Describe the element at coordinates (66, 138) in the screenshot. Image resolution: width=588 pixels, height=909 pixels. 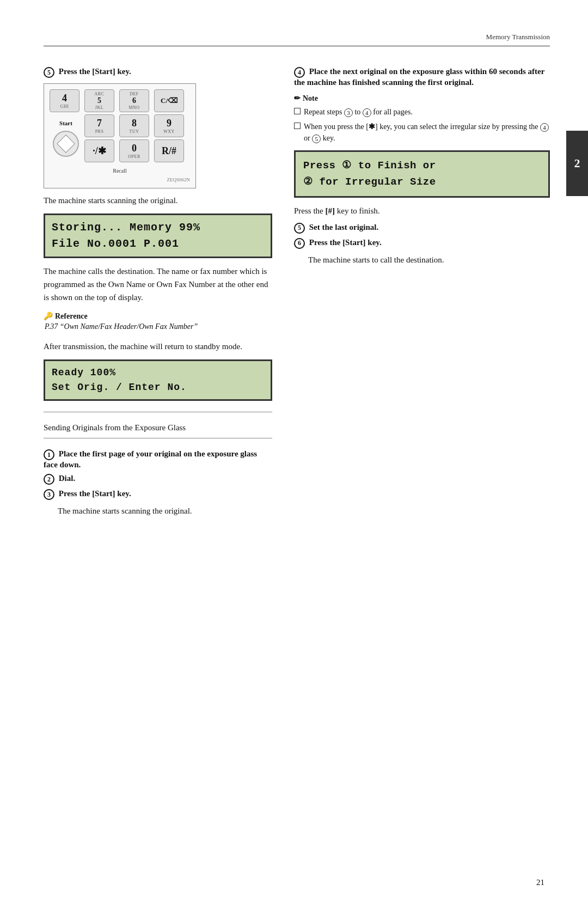
I see `start-button-area: Start` at that location.